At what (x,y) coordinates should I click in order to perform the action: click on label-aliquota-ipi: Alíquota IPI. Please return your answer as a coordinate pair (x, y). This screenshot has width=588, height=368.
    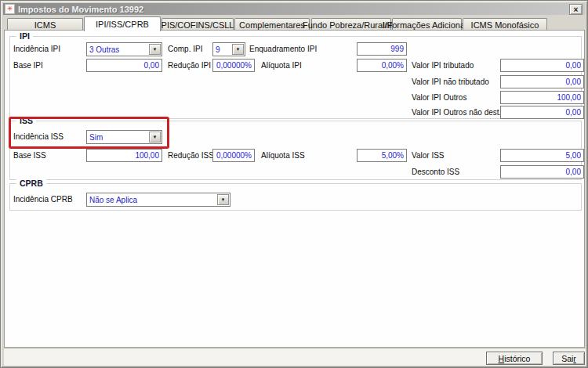
    Looking at the image, I should click on (281, 66).